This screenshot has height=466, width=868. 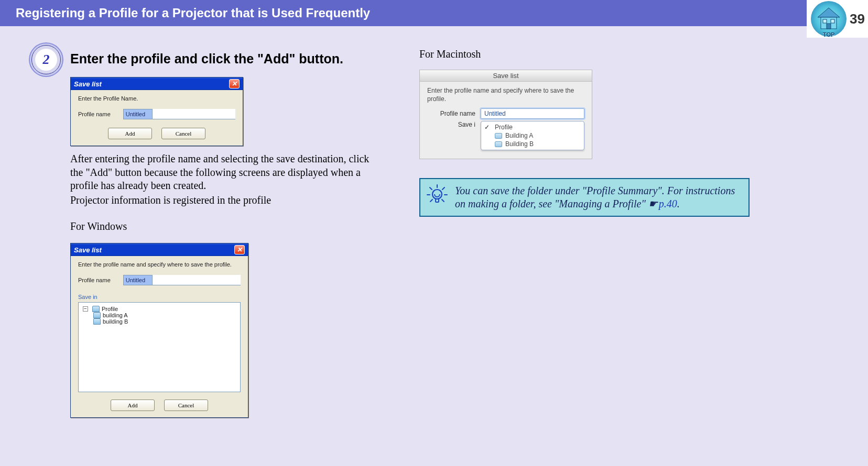 What do you see at coordinates (159, 347) in the screenshot?
I see `save-in-tree: − Profile building A building B` at bounding box center [159, 347].